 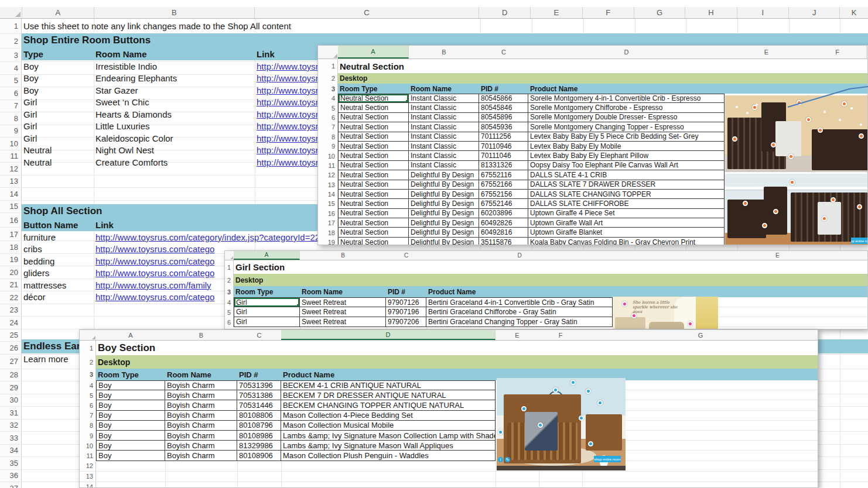 What do you see at coordinates (11, 181) in the screenshot?
I see `row-header: 13` at bounding box center [11, 181].